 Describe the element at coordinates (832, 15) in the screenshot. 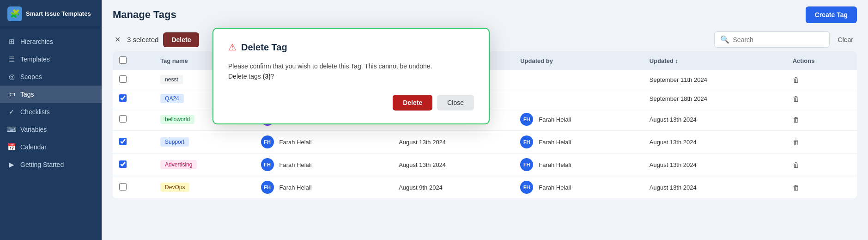

I see `create-tag-button: Create Tag` at that location.